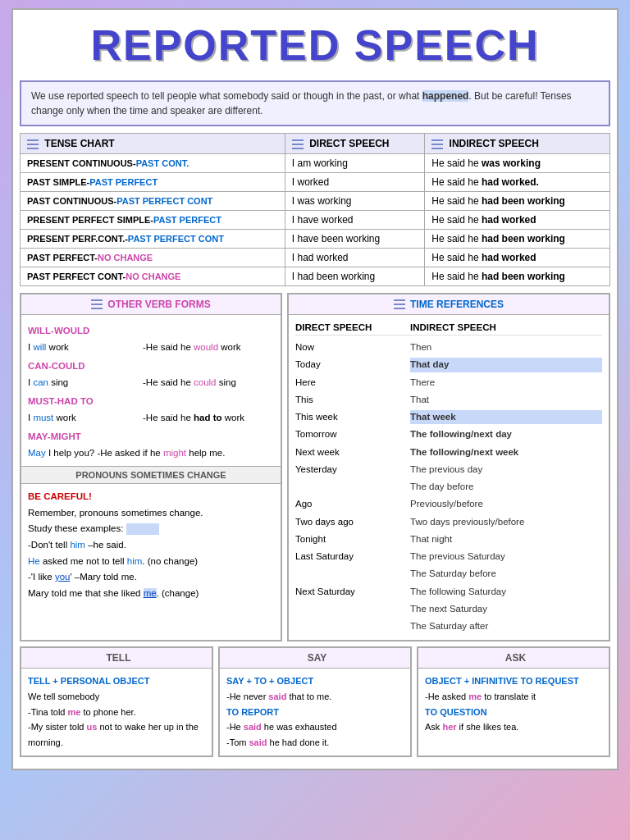 Image resolution: width=630 pixels, height=840 pixels. What do you see at coordinates (315, 712) in the screenshot?
I see `say-label2: TO REPORT` at bounding box center [315, 712].